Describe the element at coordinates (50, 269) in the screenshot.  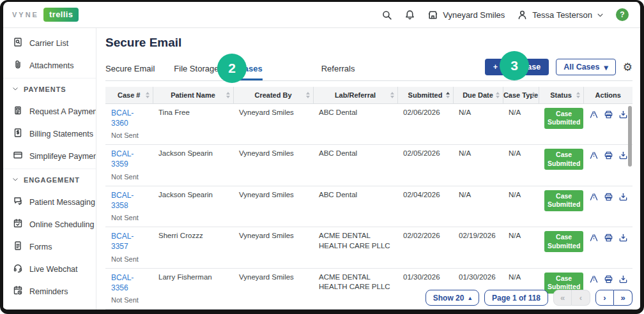
I see `sidebar-item-live-webchat: Live Webchat` at that location.